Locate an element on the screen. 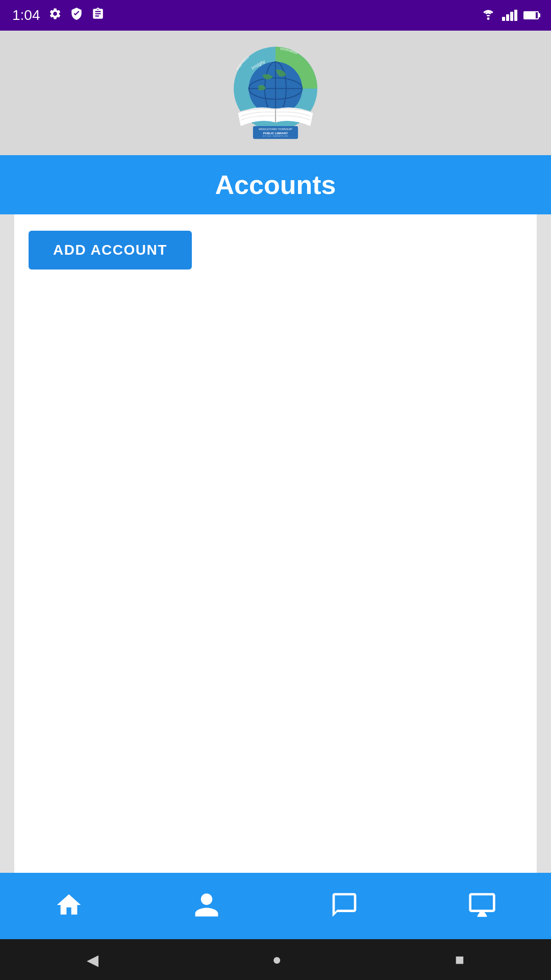  settings-icon is located at coordinates (55, 15).